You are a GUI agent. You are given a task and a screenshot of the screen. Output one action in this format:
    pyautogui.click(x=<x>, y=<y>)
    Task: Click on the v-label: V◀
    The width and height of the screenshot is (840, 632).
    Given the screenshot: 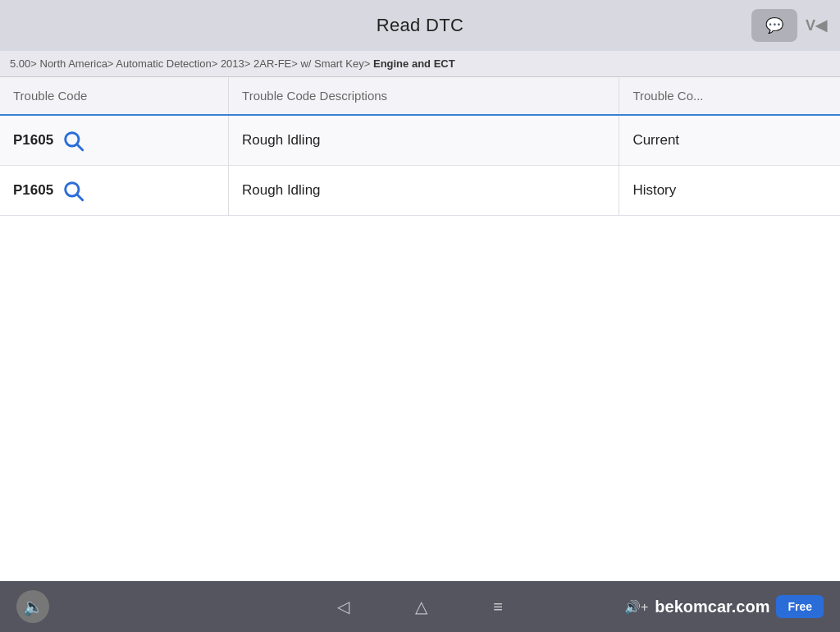 What is the action you would take?
    pyautogui.click(x=816, y=25)
    